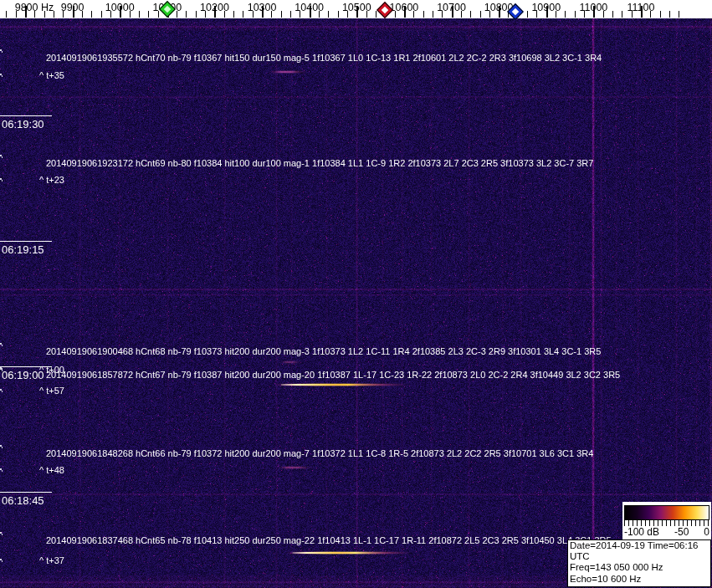  What do you see at coordinates (405, 8) in the screenshot?
I see `freq-tick-label: 10600` at bounding box center [405, 8].